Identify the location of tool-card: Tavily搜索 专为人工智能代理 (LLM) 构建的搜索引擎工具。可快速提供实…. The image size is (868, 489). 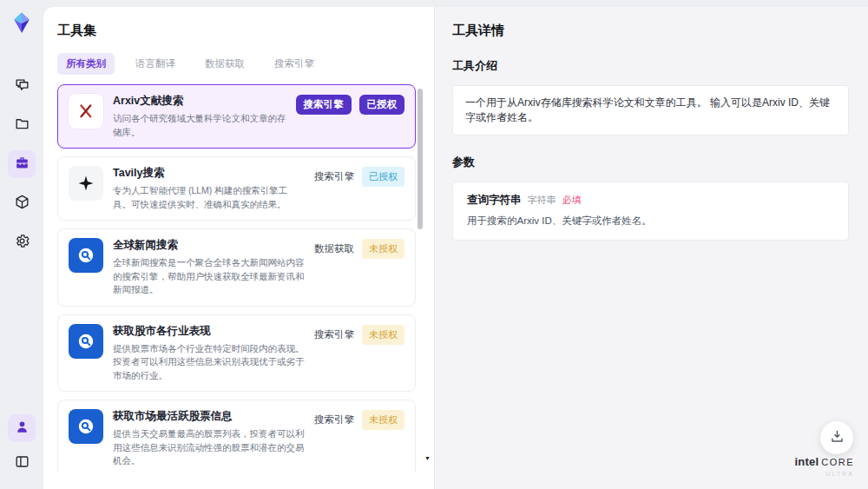
(236, 188).